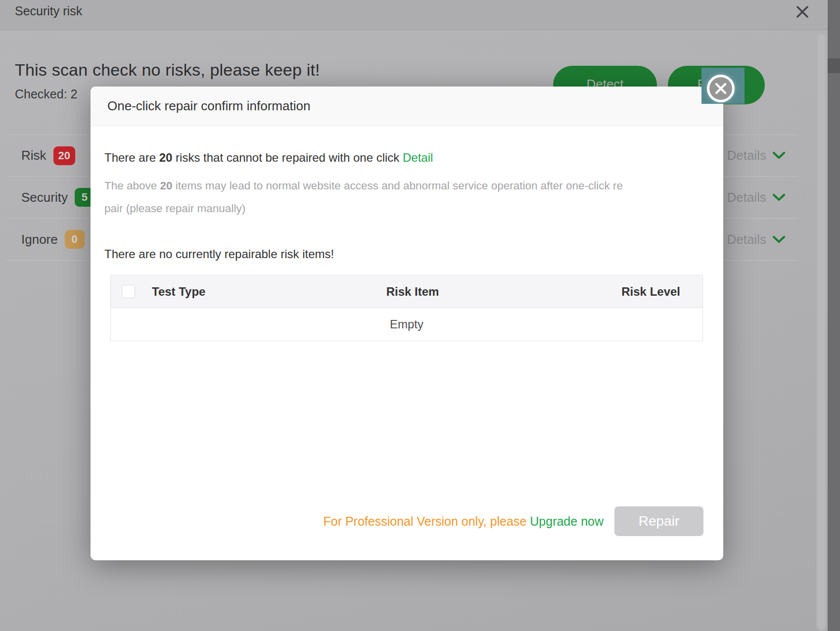  What do you see at coordinates (567, 521) in the screenshot?
I see `upgrade-now-link: Upgrade now` at bounding box center [567, 521].